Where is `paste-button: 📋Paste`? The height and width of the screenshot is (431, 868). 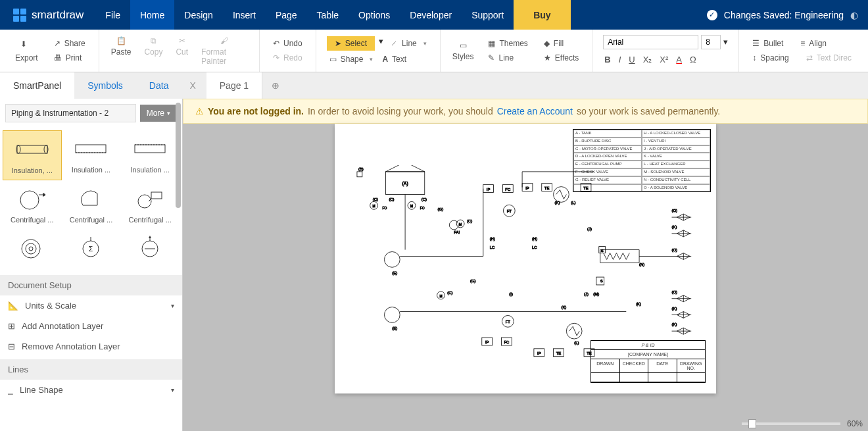 paste-button: 📋Paste is located at coordinates (121, 51).